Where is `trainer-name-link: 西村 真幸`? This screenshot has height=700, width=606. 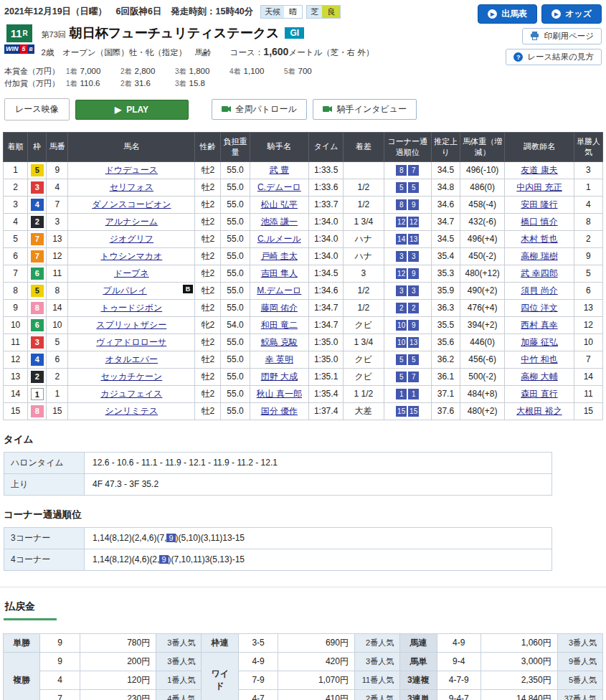
trainer-name-link: 西村 真幸 is located at coordinates (539, 325).